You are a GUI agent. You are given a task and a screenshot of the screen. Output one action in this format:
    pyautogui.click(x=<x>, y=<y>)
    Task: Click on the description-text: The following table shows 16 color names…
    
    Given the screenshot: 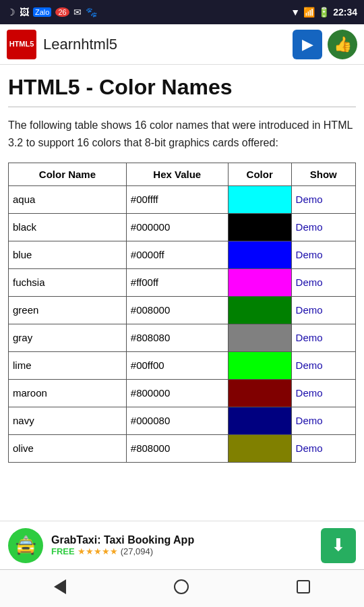 What is the action you would take?
    pyautogui.click(x=182, y=134)
    